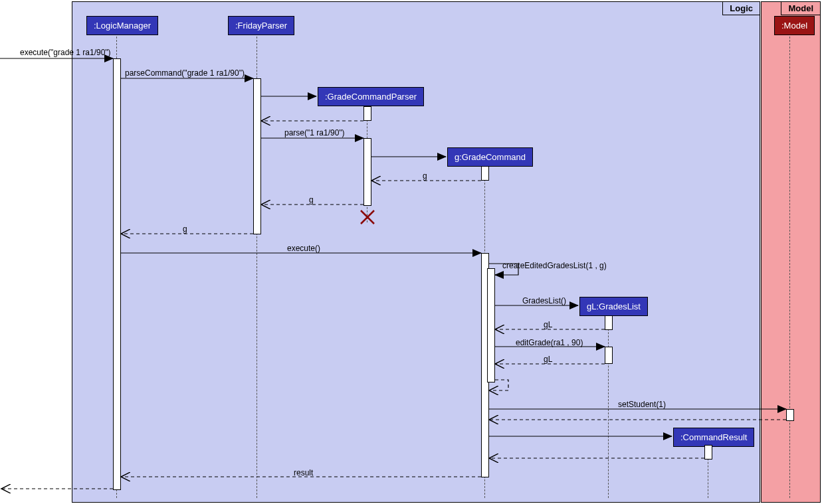 The width and height of the screenshot is (822, 504). What do you see at coordinates (261, 25) in the screenshot?
I see `participant-friday-parser: :FridayParser` at bounding box center [261, 25].